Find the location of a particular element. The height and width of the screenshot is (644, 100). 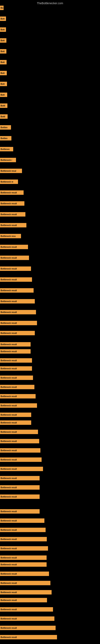

bar-label: Bottleneck resu is located at coordinates (8, 236).